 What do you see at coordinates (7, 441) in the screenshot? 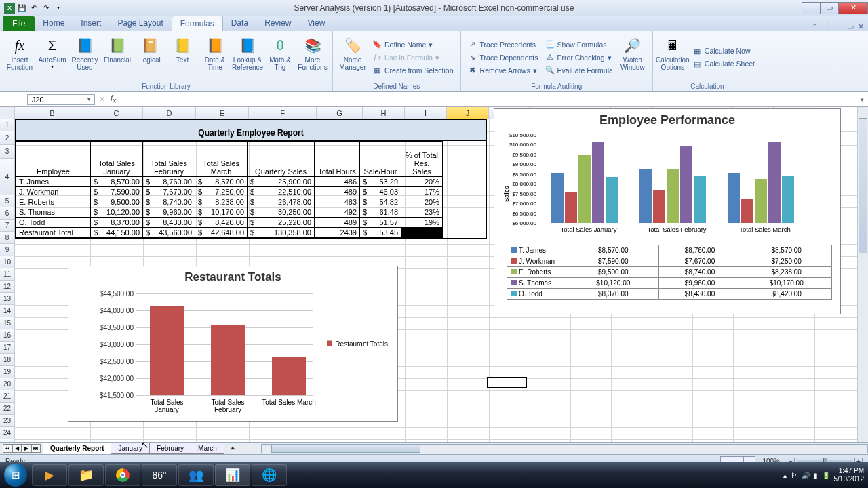
I see `row-header: 25` at bounding box center [7, 441].